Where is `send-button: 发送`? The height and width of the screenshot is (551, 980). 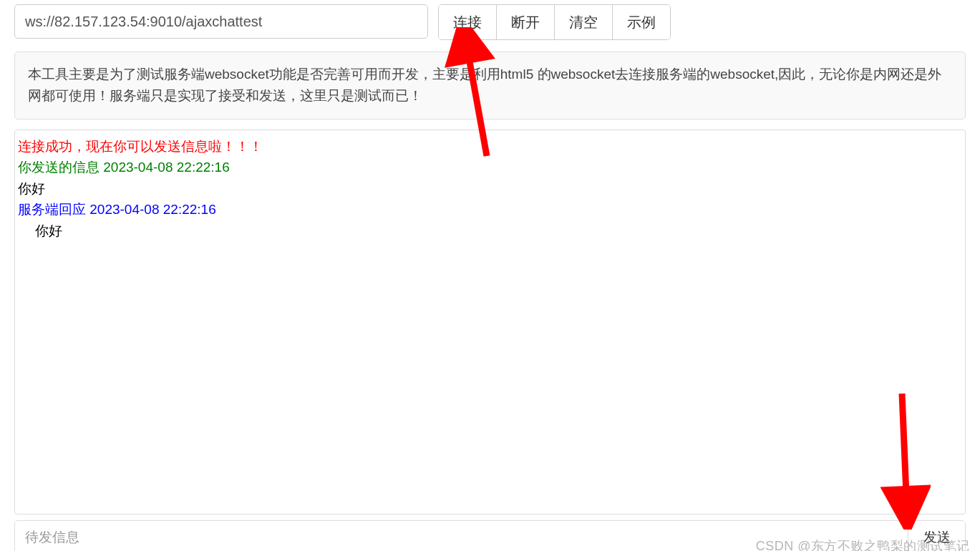 send-button: 发送 is located at coordinates (936, 536).